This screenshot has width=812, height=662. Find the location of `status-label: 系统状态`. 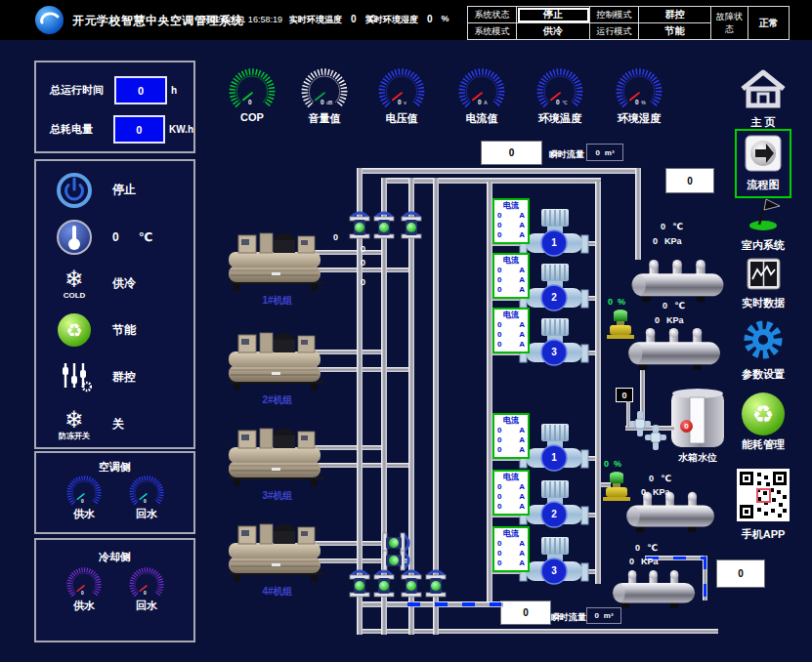

status-label: 系统状态 is located at coordinates (492, 16).